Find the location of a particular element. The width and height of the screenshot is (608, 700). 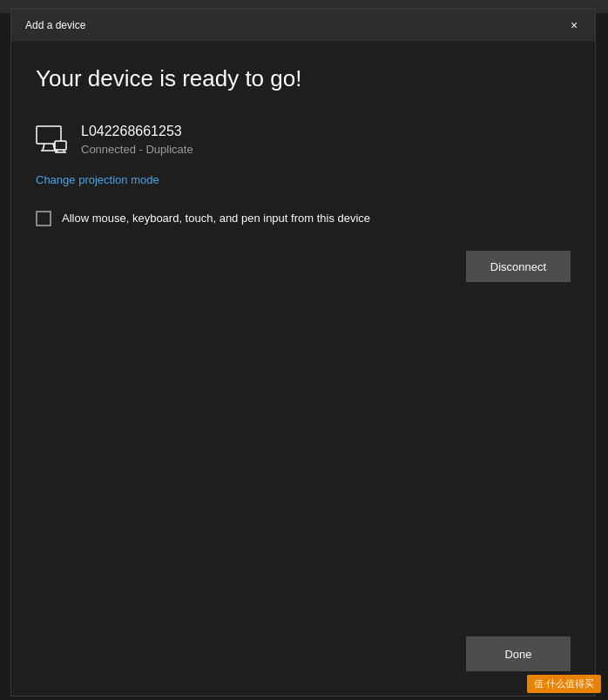

device-icon is located at coordinates (51, 139).